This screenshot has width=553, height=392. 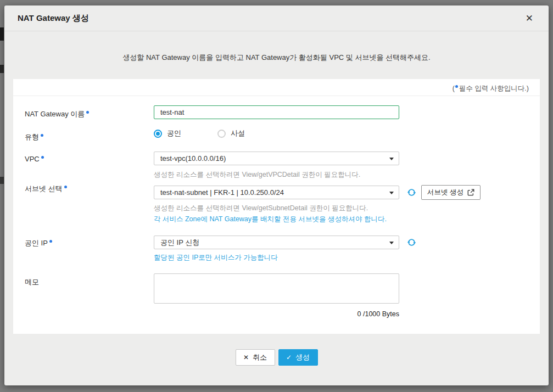 What do you see at coordinates (529, 19) in the screenshot?
I see `close-icon: ✕` at bounding box center [529, 19].